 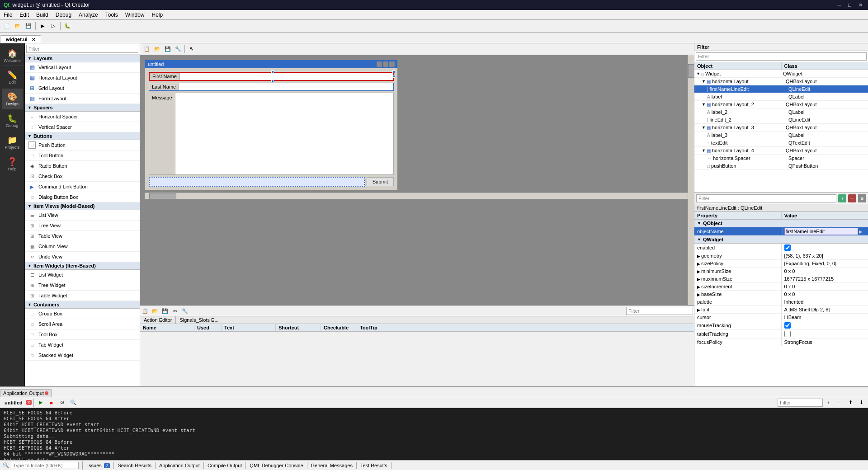 I want to click on basesize-expand-icon: ▶, so click(x=699, y=295).